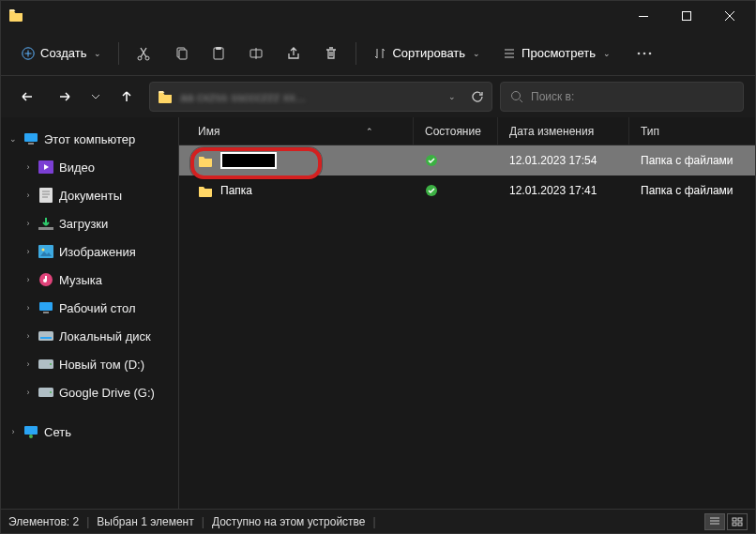 The image size is (756, 534). What do you see at coordinates (144, 522) in the screenshot?
I see `status-selected: Выбран 1 элемент` at bounding box center [144, 522].